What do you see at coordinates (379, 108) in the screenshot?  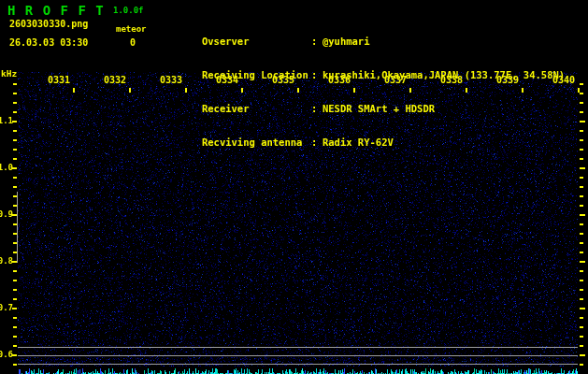 I see `info-value: NESDR SMArt + HDSDR` at bounding box center [379, 108].